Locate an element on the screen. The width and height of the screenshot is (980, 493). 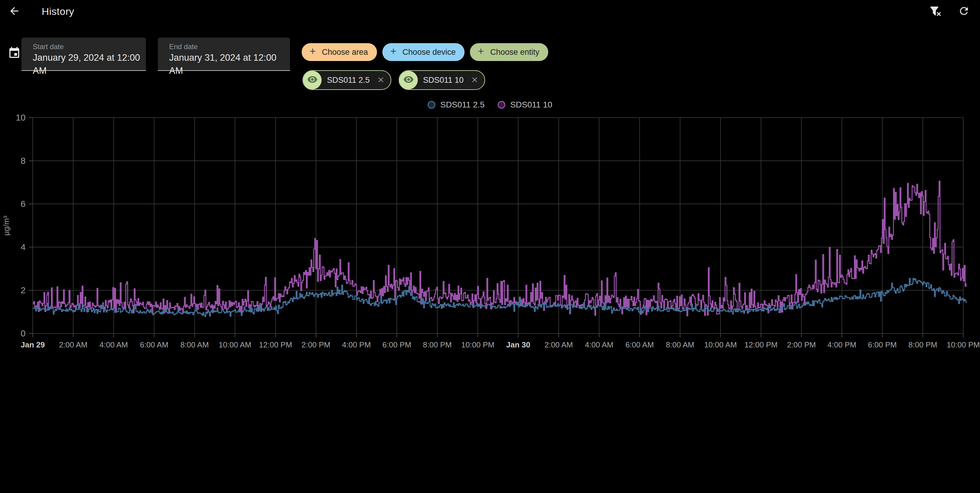
svg-text: 0 is located at coordinates (23, 333).